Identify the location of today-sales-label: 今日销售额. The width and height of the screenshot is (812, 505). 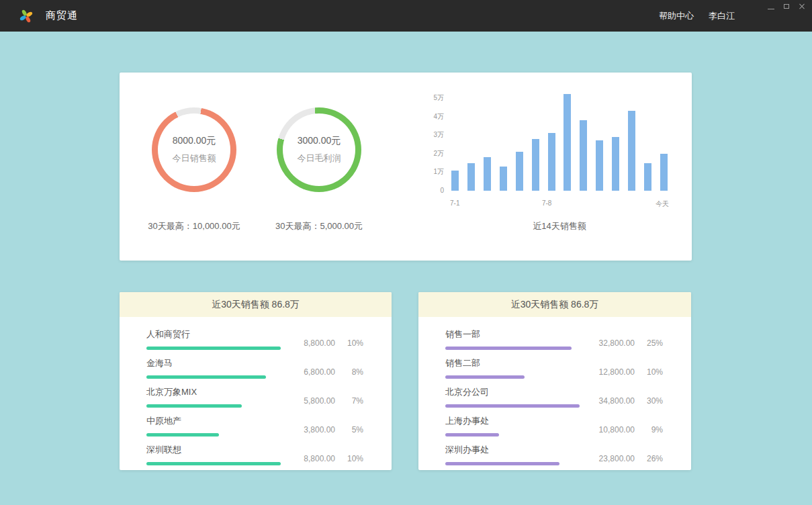
(195, 158).